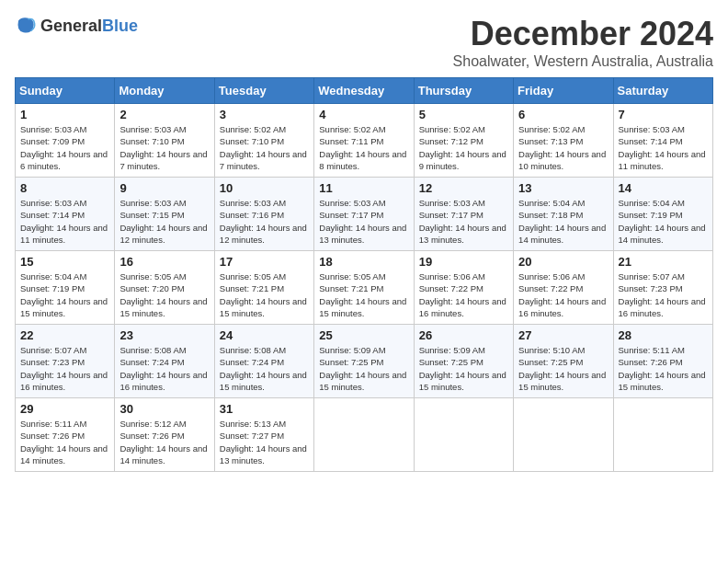  Describe the element at coordinates (463, 91) in the screenshot. I see `header-thursday: Thursday` at that location.